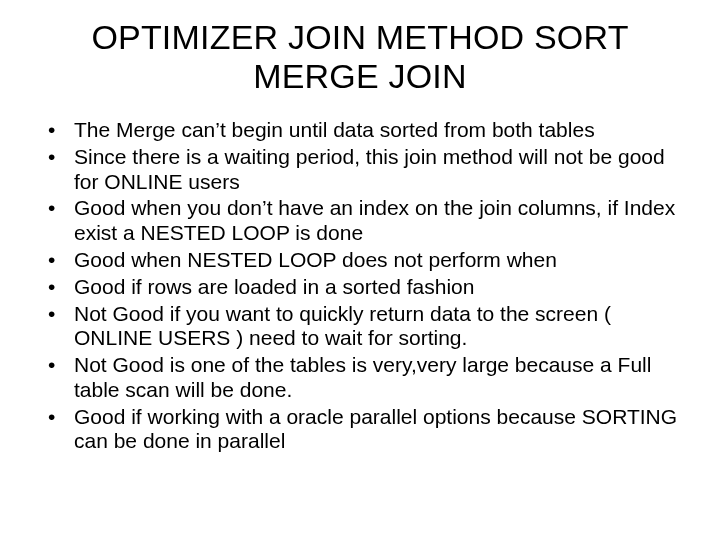 The image size is (720, 540). I want to click on list-item: Good if rows are loaded in a sorted fash…, so click(366, 288).